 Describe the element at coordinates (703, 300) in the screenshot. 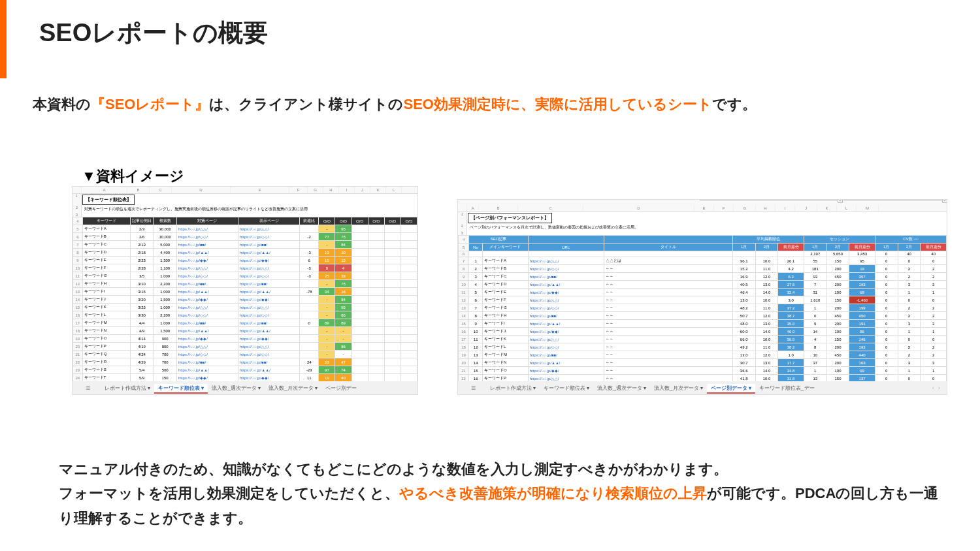

I see `table-row: 126キーワードFhttps://○○.jp/△△/～～13.010.03.01…` at that location.